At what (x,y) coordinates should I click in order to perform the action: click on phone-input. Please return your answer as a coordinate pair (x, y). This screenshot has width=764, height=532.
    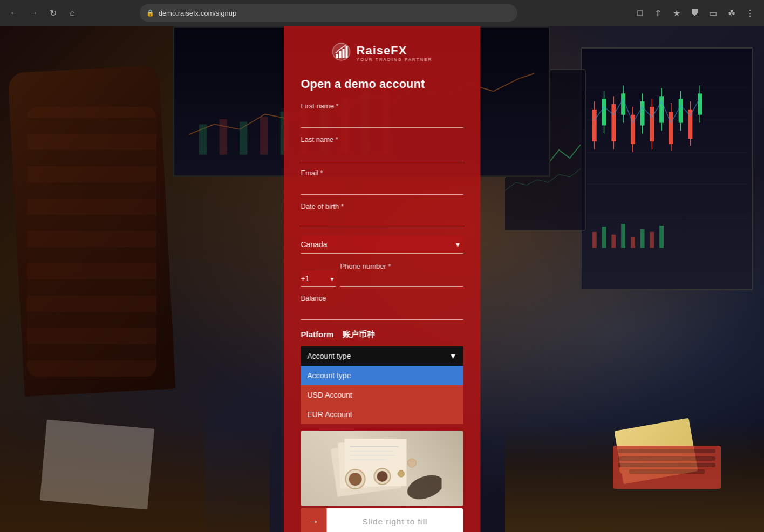
    Looking at the image, I should click on (402, 278).